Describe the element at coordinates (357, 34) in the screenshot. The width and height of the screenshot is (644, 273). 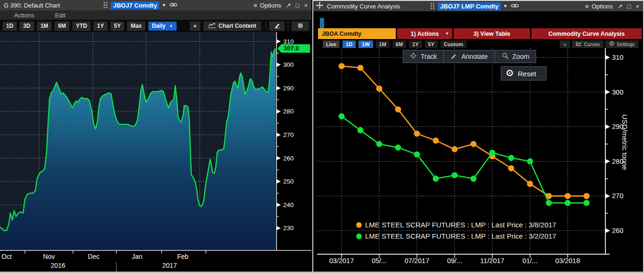
I see `security-tab: JBOA Comdty` at that location.